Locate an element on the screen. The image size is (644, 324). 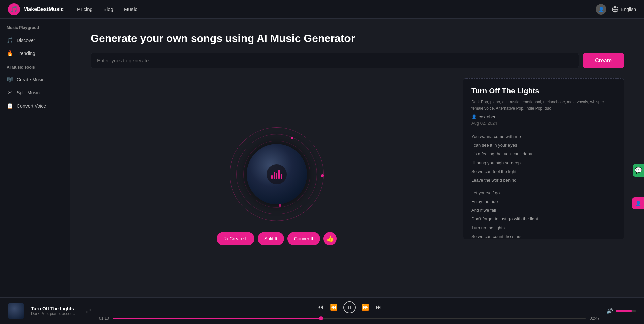
feedback-button: 💬 is located at coordinates (638, 170).